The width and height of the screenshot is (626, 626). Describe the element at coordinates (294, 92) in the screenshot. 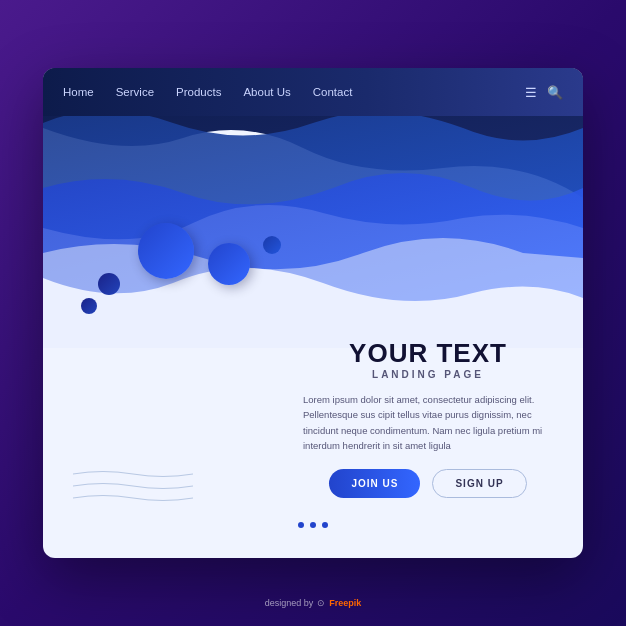

I see `nav-links: Home Service Products About Us Contact` at that location.